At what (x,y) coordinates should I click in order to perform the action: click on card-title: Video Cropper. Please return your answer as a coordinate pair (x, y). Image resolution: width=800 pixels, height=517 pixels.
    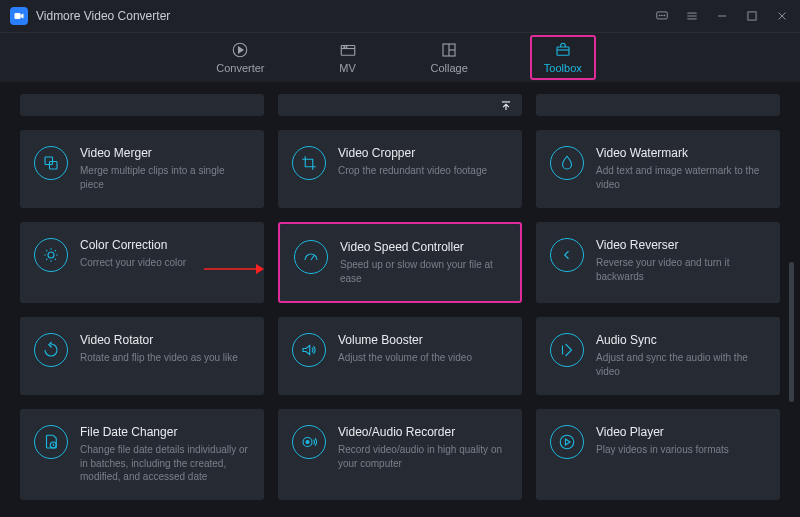
    Looking at the image, I should click on (423, 153).